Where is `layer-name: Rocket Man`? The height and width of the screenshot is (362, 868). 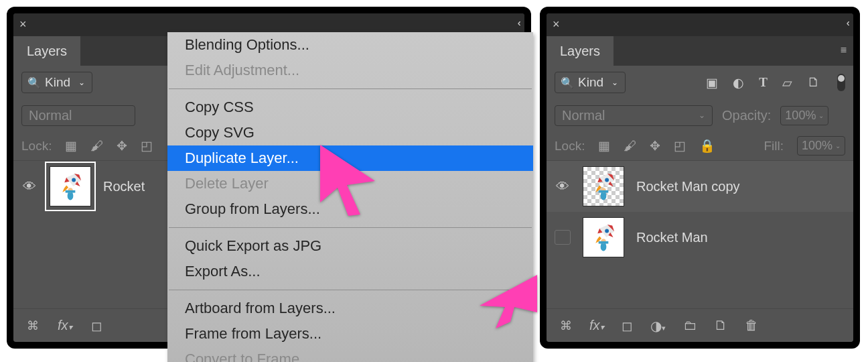
layer-name: Rocket Man is located at coordinates (672, 237).